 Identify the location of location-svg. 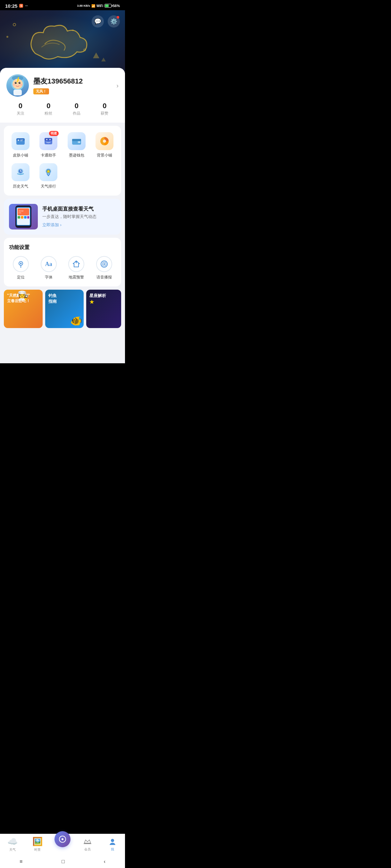
(21, 264).